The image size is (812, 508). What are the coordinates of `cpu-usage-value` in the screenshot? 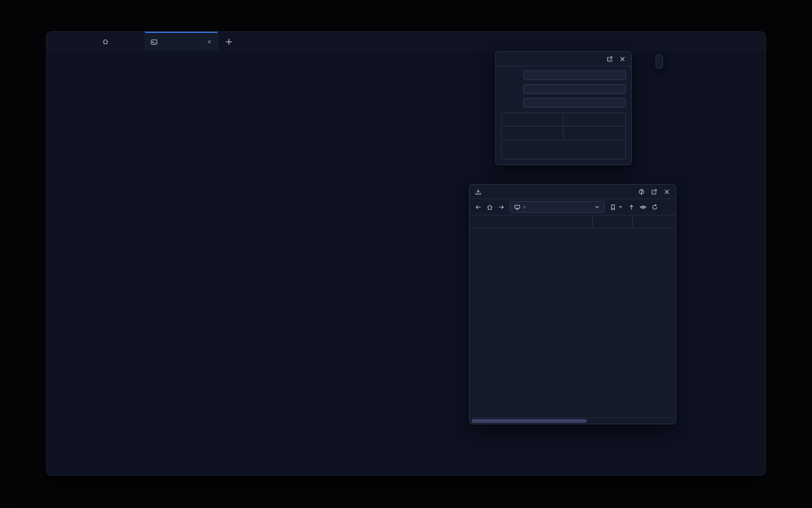 It's located at (575, 75).